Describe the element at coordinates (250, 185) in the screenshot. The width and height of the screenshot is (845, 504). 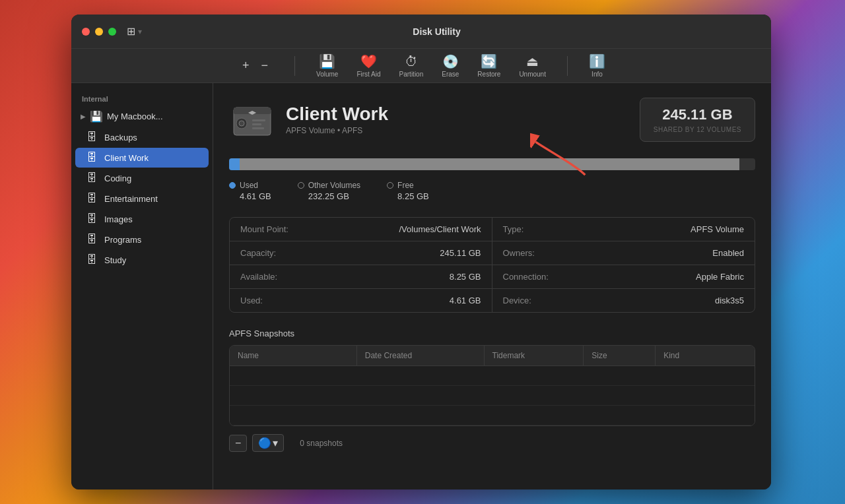
I see `legend-used-header: Used` at that location.